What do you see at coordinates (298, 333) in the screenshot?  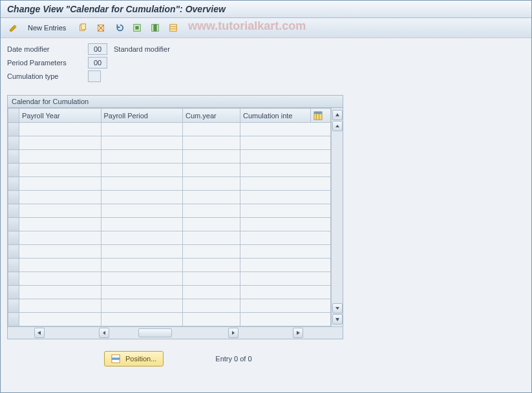 I see `scroll-last-button` at bounding box center [298, 333].